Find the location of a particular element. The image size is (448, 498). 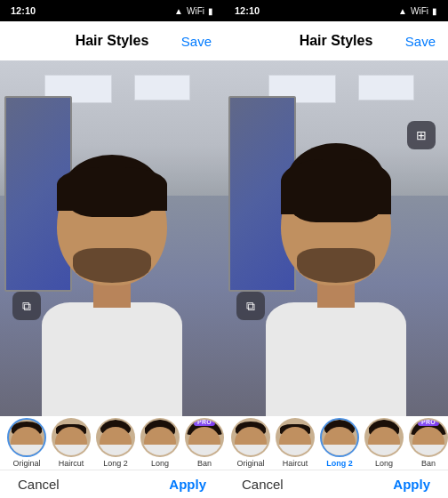

style-item-long2-right: Long 2 is located at coordinates (340, 443).